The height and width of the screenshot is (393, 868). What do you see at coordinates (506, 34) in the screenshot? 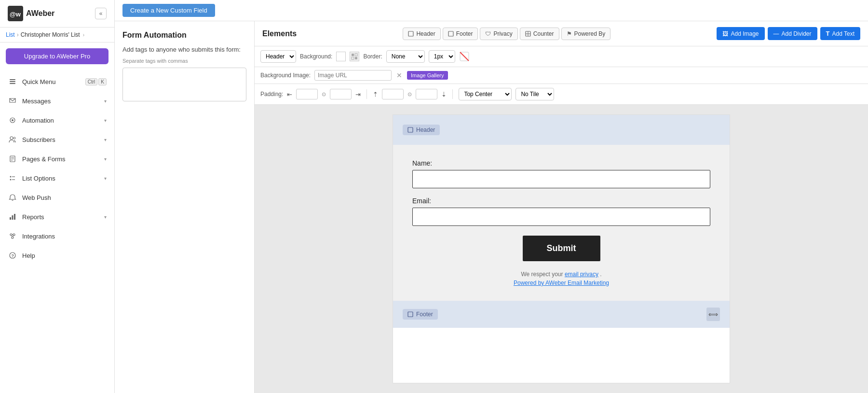
I see `element-tabs: Header Footer 🛡 Privacy` at bounding box center [506, 34].